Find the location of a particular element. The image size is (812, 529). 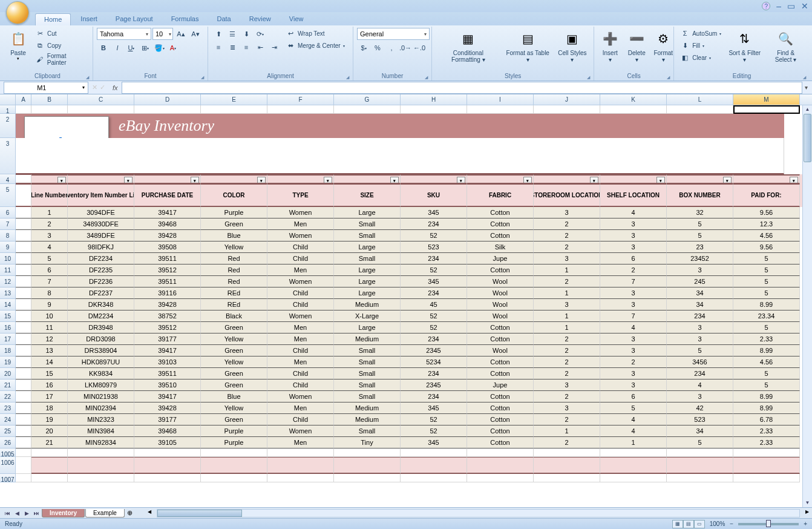

wrap-text-button: ↩Wrap Text is located at coordinates (315, 33).